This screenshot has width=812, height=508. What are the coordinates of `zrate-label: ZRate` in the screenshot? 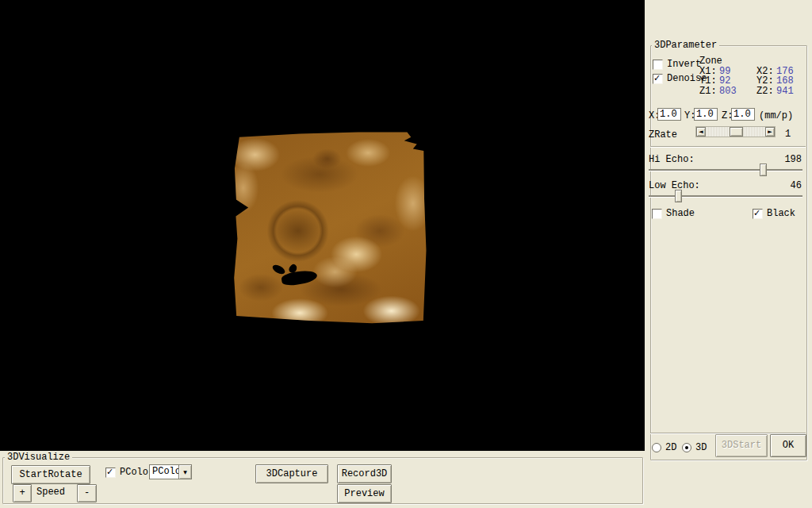 It's located at (663, 135).